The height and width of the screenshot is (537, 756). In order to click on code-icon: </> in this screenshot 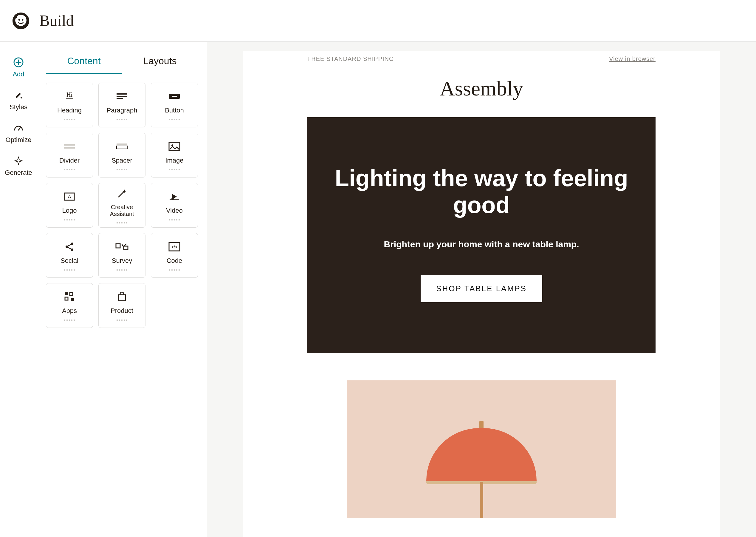, I will do `click(174, 247)`.